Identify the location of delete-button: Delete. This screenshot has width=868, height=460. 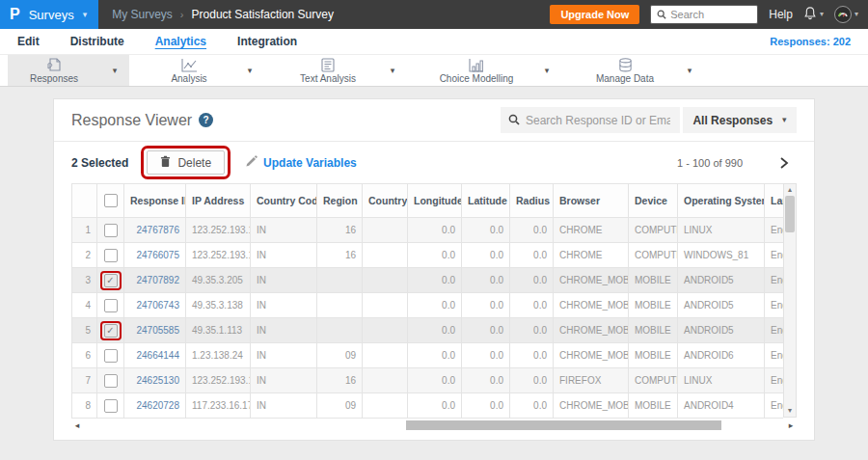
(185, 162).